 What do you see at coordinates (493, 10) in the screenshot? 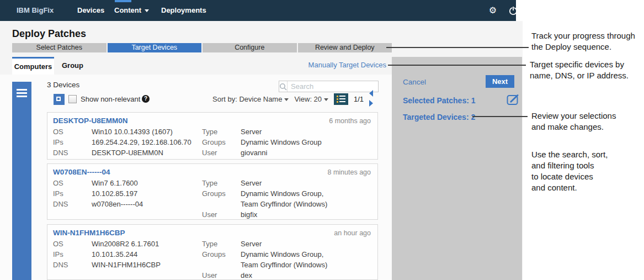
I see `gear-icon: ⚙` at bounding box center [493, 10].